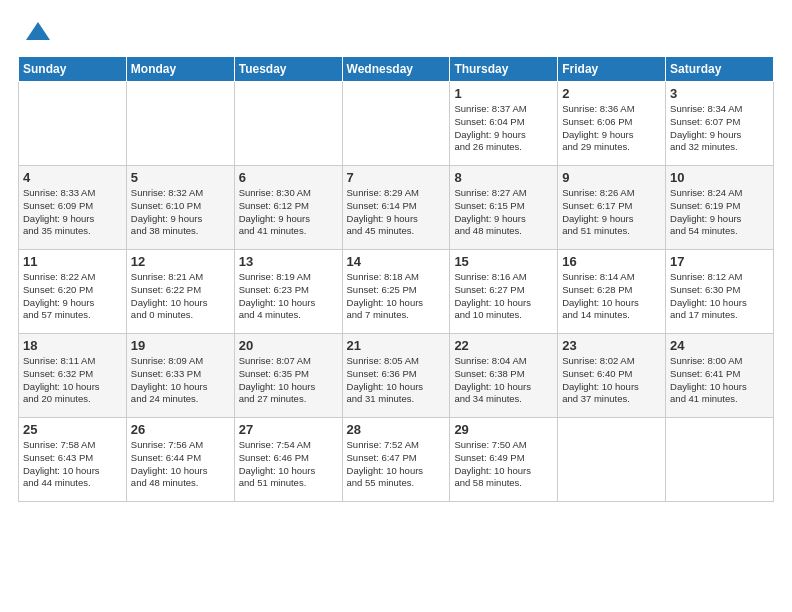  Describe the element at coordinates (612, 346) in the screenshot. I see `day-number: 23` at that location.